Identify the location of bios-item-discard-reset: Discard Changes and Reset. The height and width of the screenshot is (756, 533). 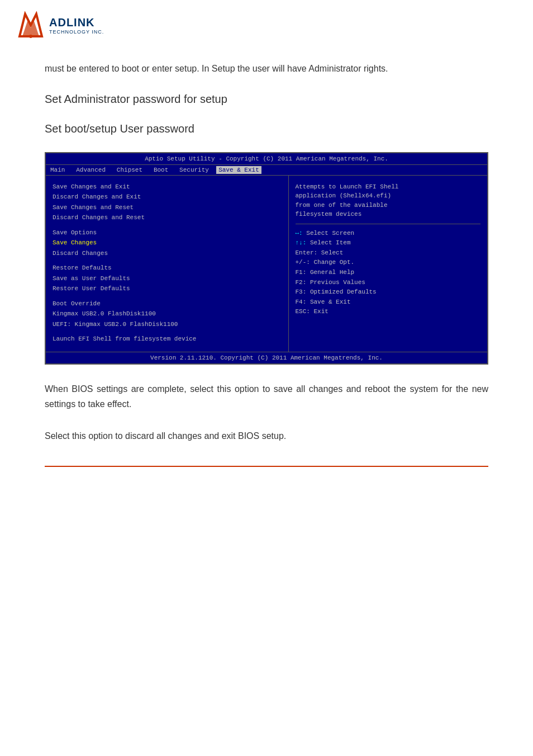
(167, 218).